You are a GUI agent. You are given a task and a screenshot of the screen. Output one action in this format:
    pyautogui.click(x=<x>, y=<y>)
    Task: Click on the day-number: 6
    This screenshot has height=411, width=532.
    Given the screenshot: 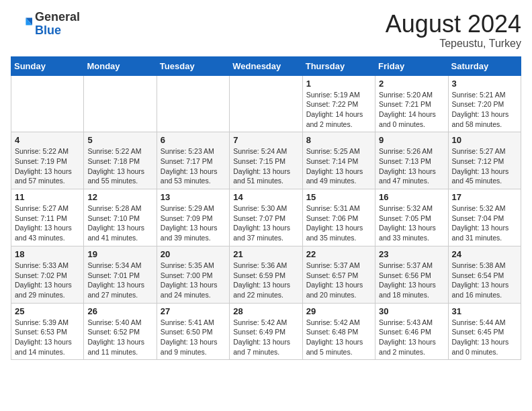 What is the action you would take?
    pyautogui.click(x=193, y=140)
    